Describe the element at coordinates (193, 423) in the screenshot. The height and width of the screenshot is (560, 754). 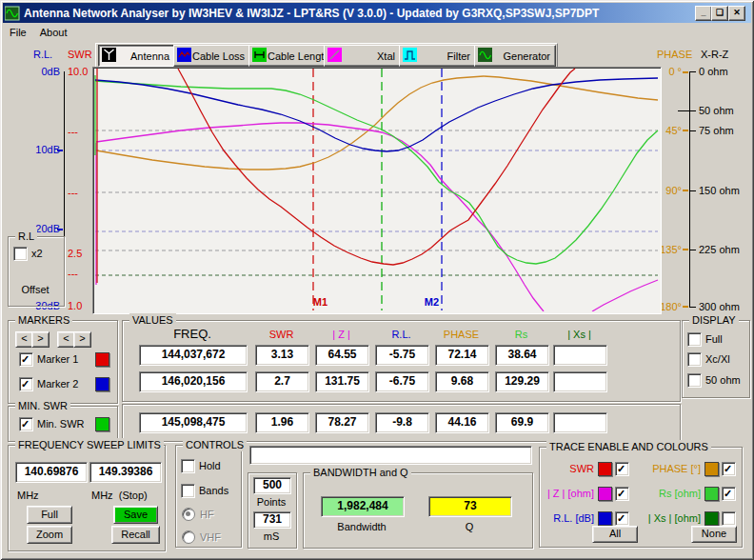
I see `min-swr-freq-field: 145,098,475` at that location.